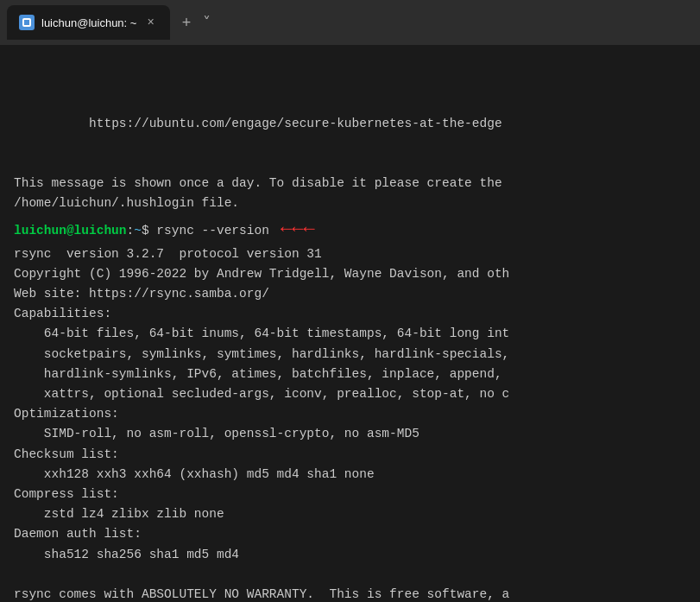 This screenshot has height=602, width=700. Describe the element at coordinates (131, 231) in the screenshot. I see `prompt-colon: :` at that location.